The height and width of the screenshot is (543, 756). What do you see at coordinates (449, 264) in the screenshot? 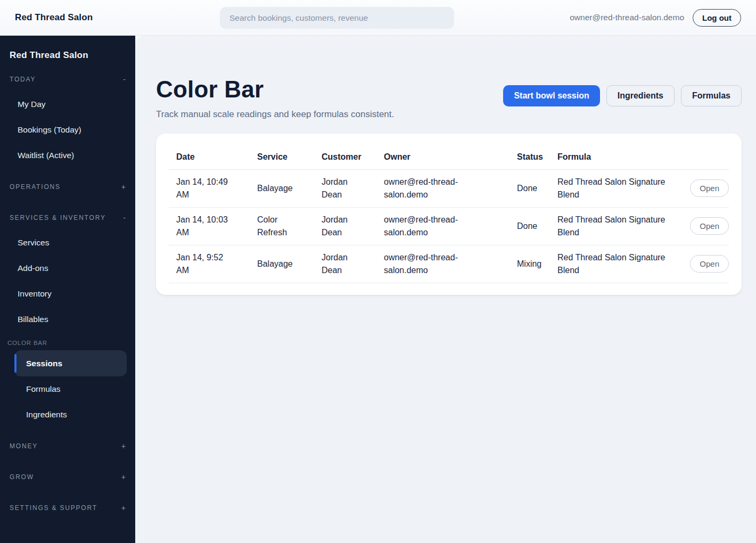
I see `table-row: Jan 14, 9:52 AMBalayageJordan Deanowner@…` at bounding box center [449, 264].